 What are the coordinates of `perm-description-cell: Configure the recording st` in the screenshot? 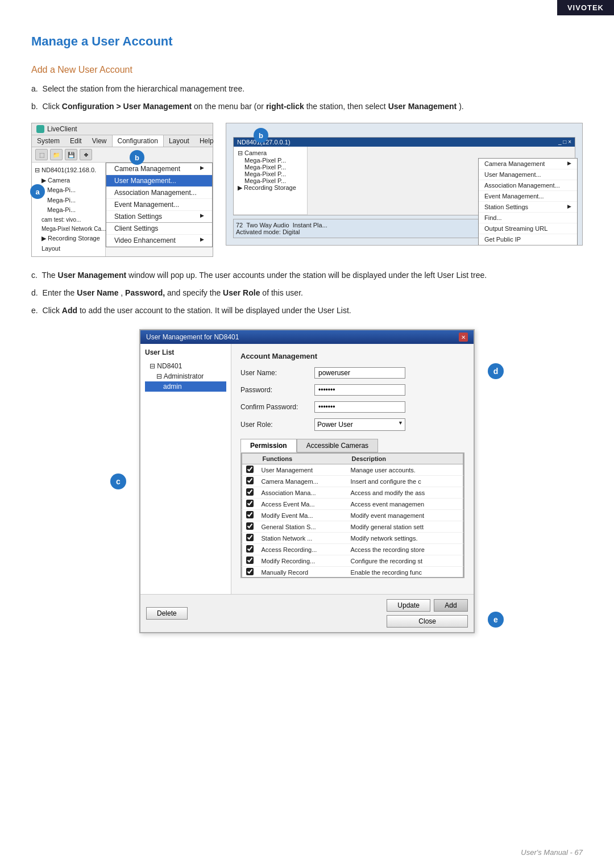 It's located at (405, 561).